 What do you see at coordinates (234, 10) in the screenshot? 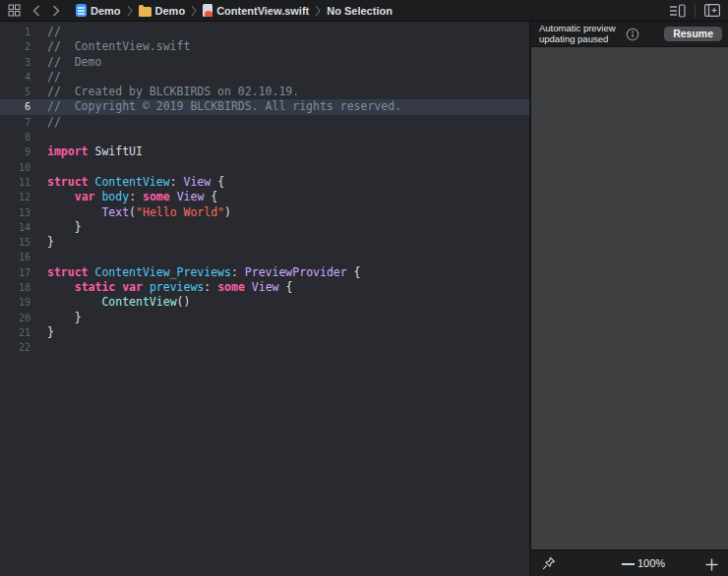
I see `breadcrumb: Demo Demo ContentView.swift No Selectio` at bounding box center [234, 10].